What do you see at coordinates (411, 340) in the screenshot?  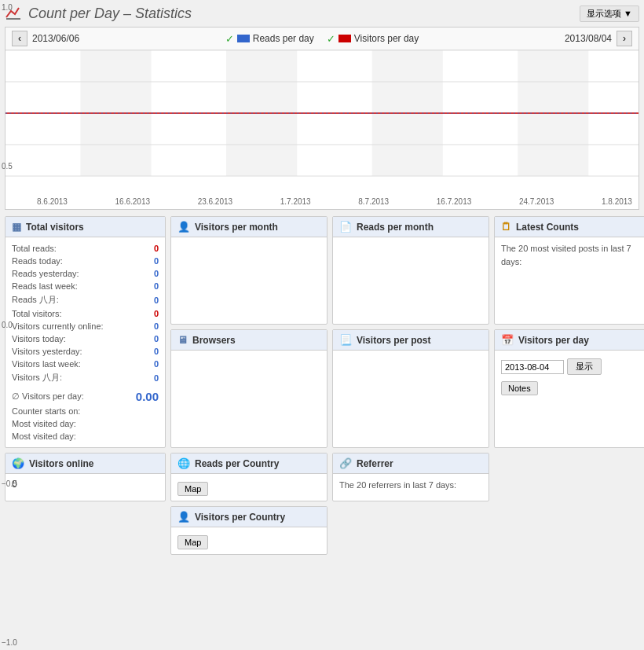 I see `visitors-post-header: 📃 Visitors per post` at bounding box center [411, 340].